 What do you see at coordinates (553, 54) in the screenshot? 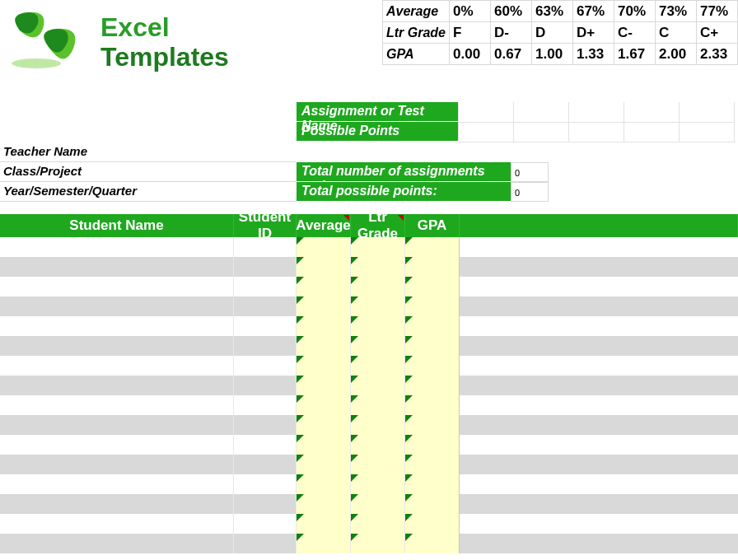
I see `scale-cell: 1.00` at bounding box center [553, 54].